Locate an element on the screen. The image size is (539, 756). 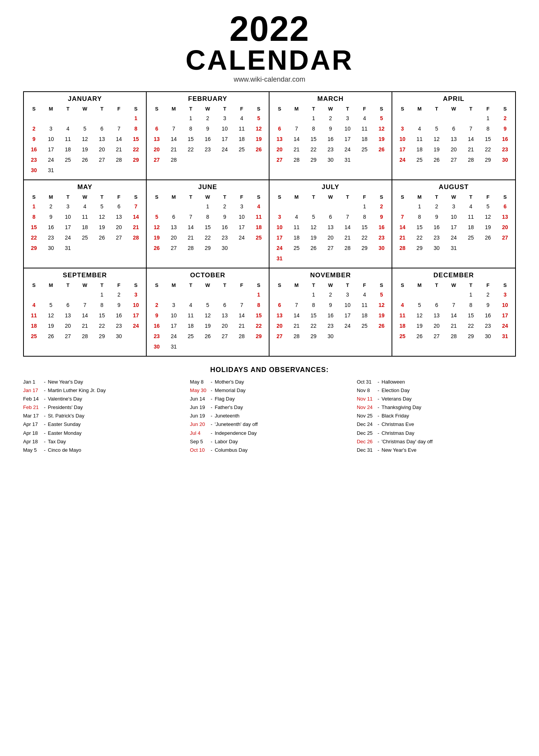
day-cell: 14 is located at coordinates (454, 316).